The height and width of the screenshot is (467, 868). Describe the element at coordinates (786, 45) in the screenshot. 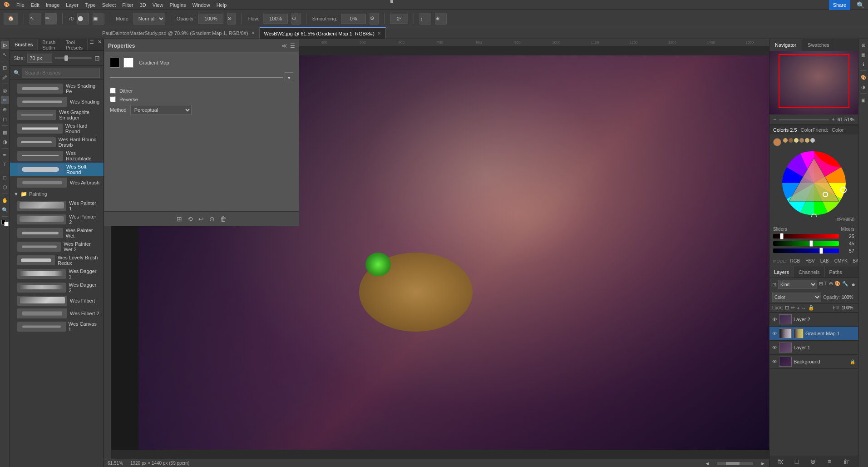

I see `tab-navigator: Navigator` at that location.